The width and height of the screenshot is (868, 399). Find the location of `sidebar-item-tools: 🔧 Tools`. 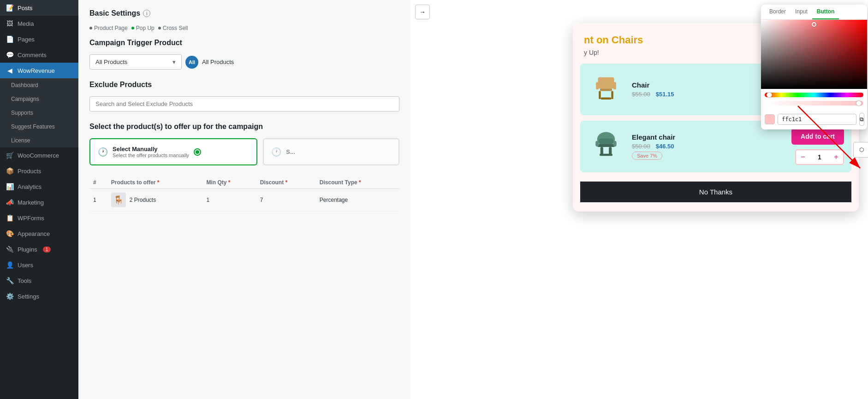

sidebar-item-tools: 🔧 Tools is located at coordinates (39, 281).